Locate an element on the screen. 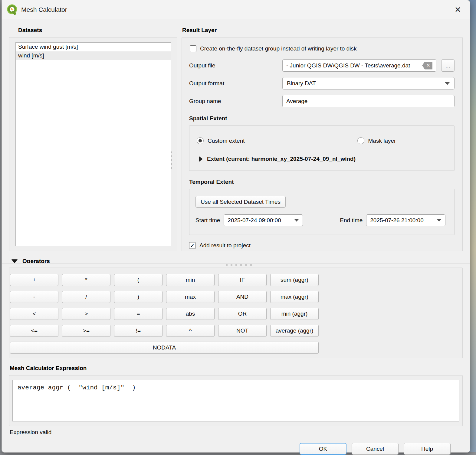 The image size is (476, 455). titlebar: Mesh Calculator ✕ is located at coordinates (236, 10).